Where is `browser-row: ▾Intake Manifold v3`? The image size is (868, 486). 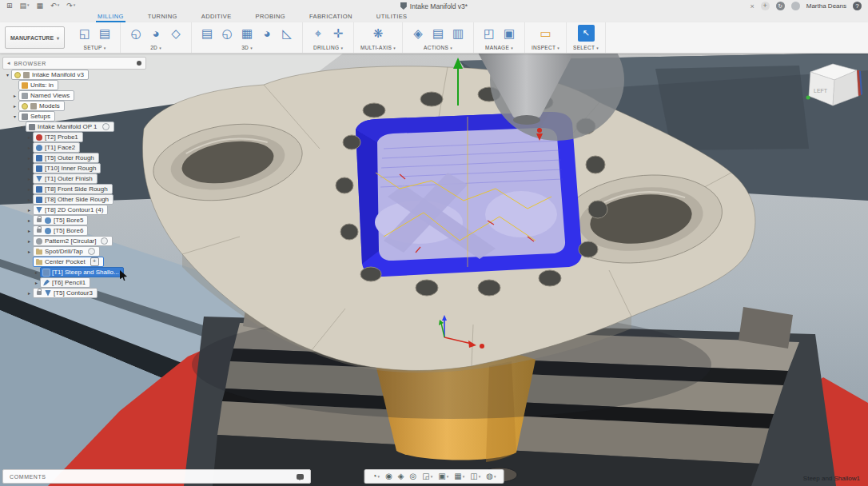 browser-row: ▾Intake Manifold v3 is located at coordinates (78, 75).